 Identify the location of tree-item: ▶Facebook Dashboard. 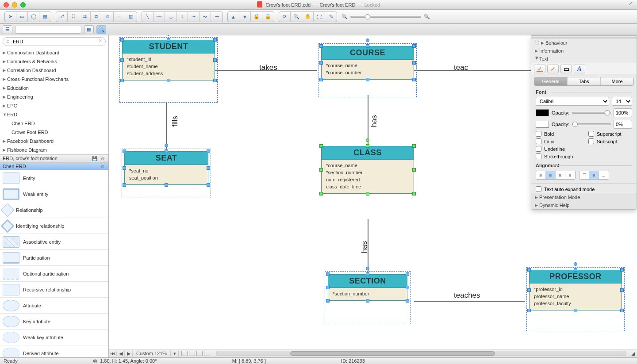
(54, 141).